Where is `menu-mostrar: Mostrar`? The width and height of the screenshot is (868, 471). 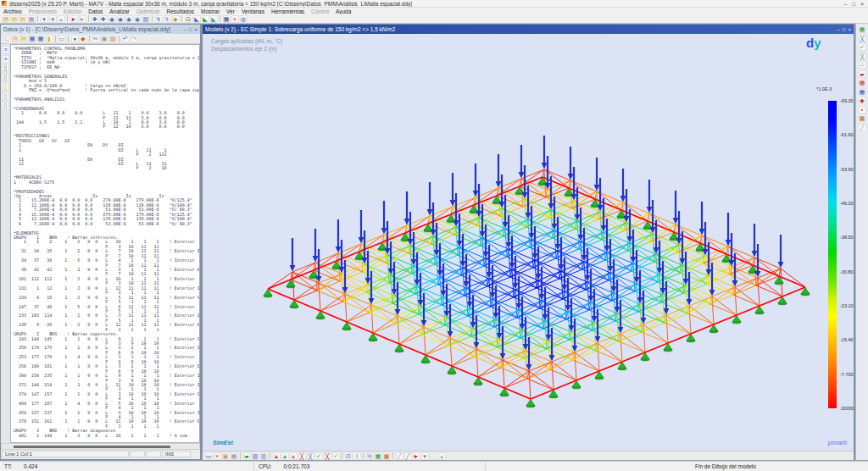 menu-mostrar: Mostrar is located at coordinates (210, 12).